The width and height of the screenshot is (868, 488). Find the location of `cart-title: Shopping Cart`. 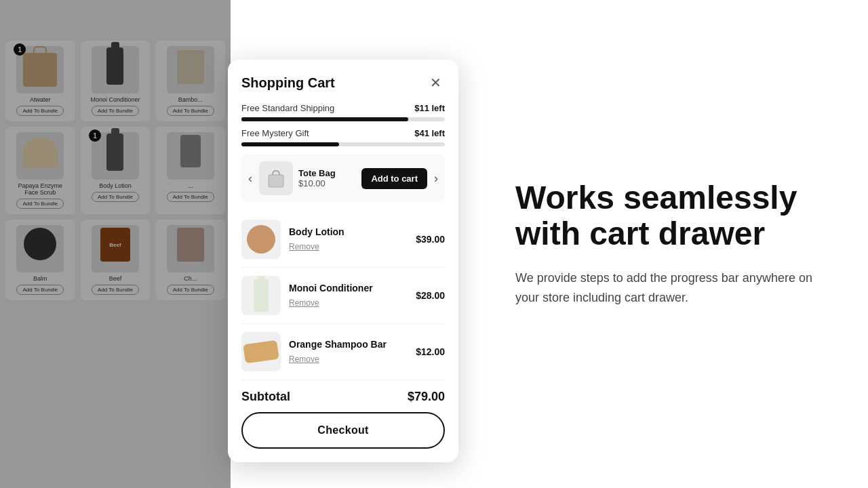

cart-title: Shopping Cart is located at coordinates (288, 83).